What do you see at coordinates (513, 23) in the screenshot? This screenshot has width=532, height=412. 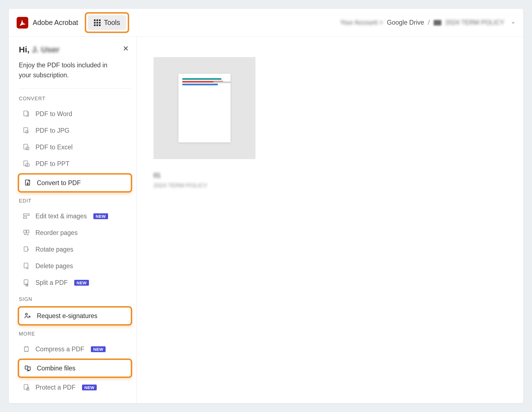 I see `chevron-down-icon` at bounding box center [513, 23].